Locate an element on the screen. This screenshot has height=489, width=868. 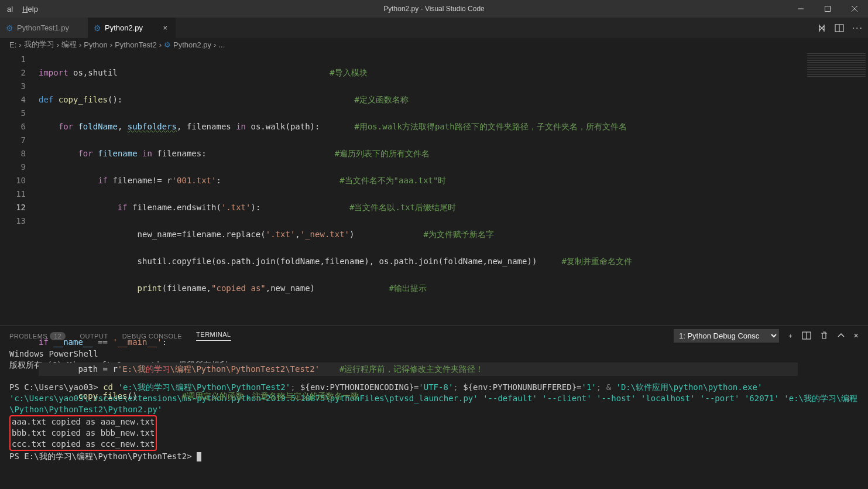
close-button is located at coordinates (855, 9).